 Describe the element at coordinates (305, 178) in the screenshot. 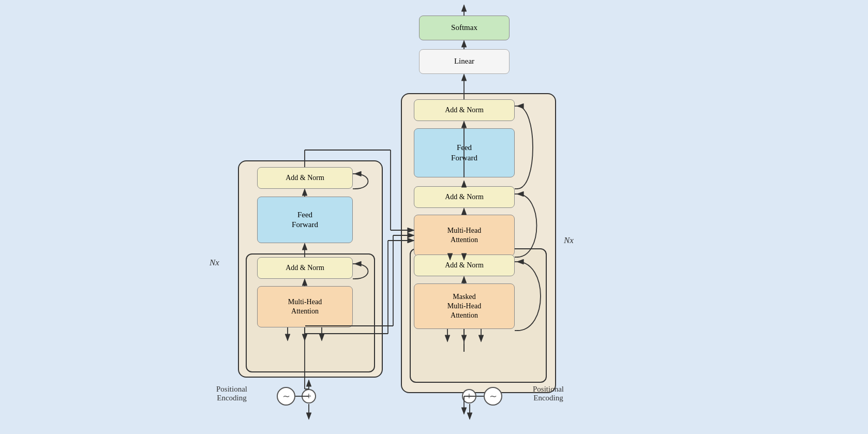

I see `encoder-add-norm-1: Add & Norm` at that location.